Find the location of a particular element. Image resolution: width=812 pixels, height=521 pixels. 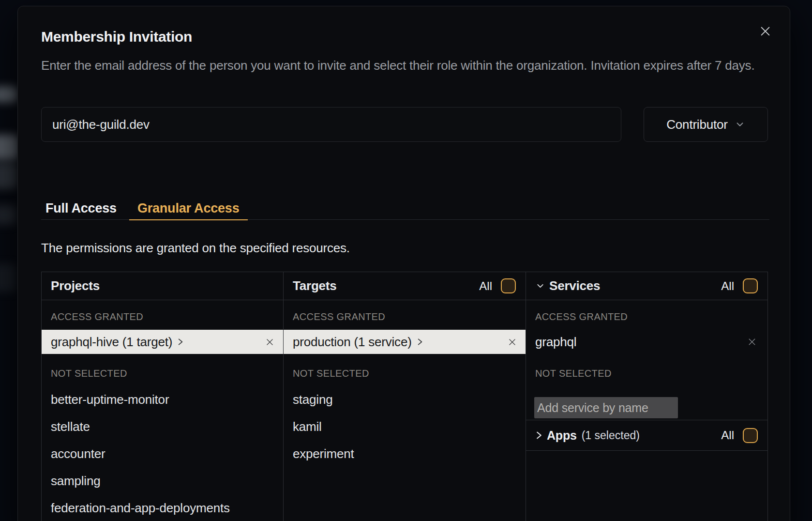

modal-description: Enter the email address of the person yo… is located at coordinates (406, 66).